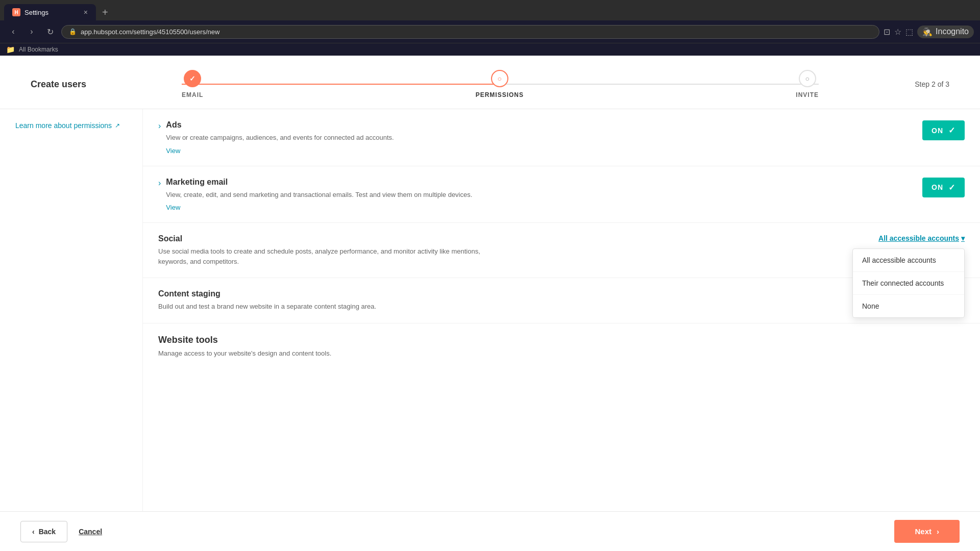 The image size is (980, 551). What do you see at coordinates (542, 125) in the screenshot?
I see `ads-title: Ads` at bounding box center [542, 125].